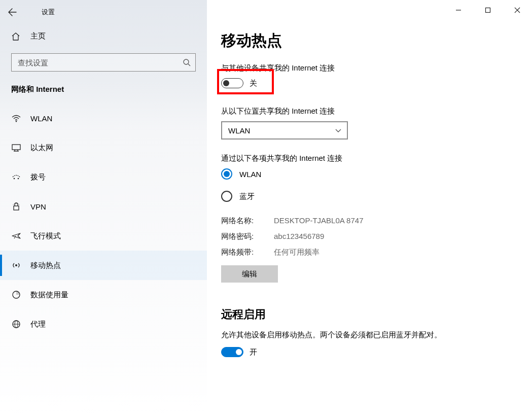 This screenshot has height=418, width=532. What do you see at coordinates (99, 63) in the screenshot?
I see `search-input` at bounding box center [99, 63].